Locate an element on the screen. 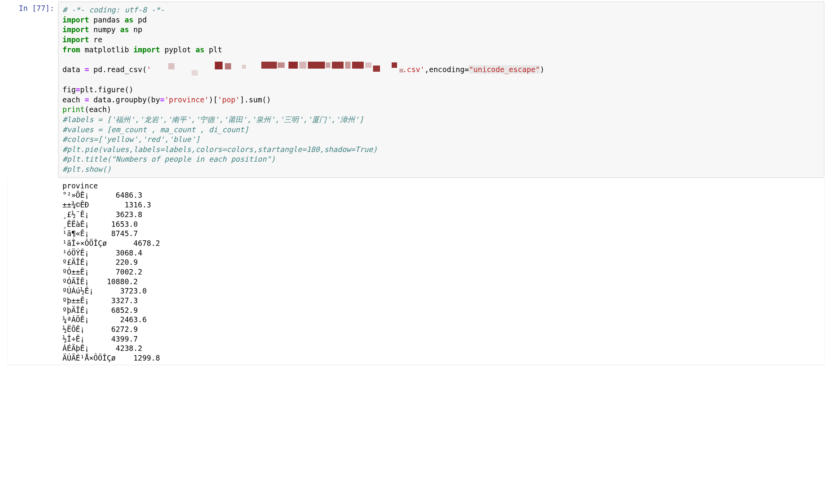 Image resolution: width=836 pixels, height=504 pixels. output-prompt is located at coordinates (33, 271).